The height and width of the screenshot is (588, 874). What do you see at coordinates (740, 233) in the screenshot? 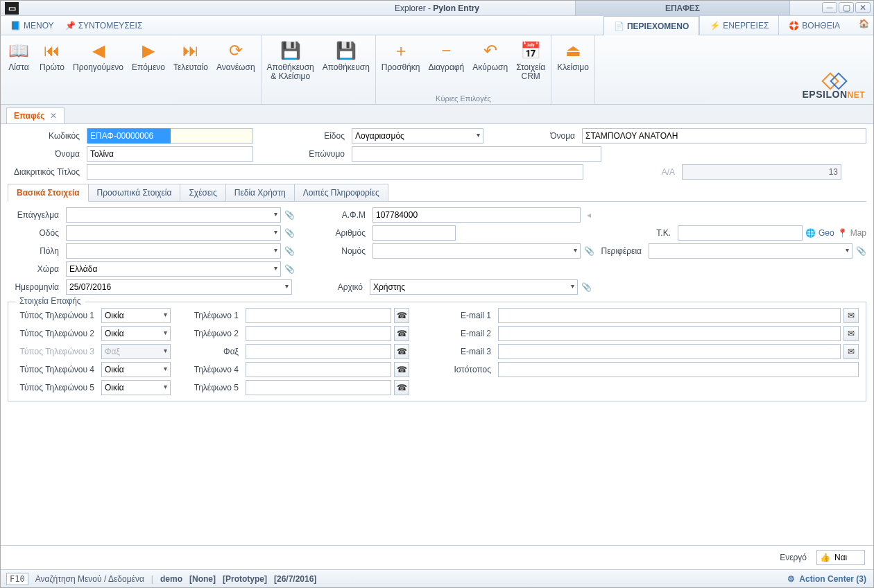
I see `field-zip` at bounding box center [740, 233].